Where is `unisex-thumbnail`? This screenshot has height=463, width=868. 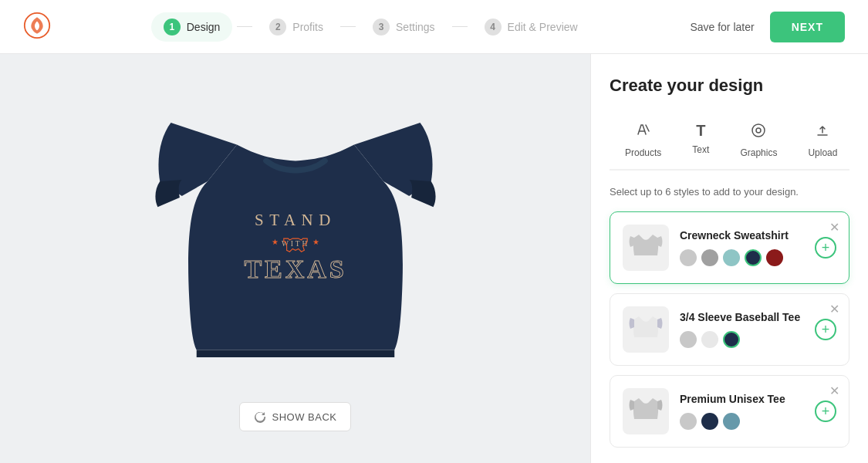
unisex-thumbnail is located at coordinates (646, 411).